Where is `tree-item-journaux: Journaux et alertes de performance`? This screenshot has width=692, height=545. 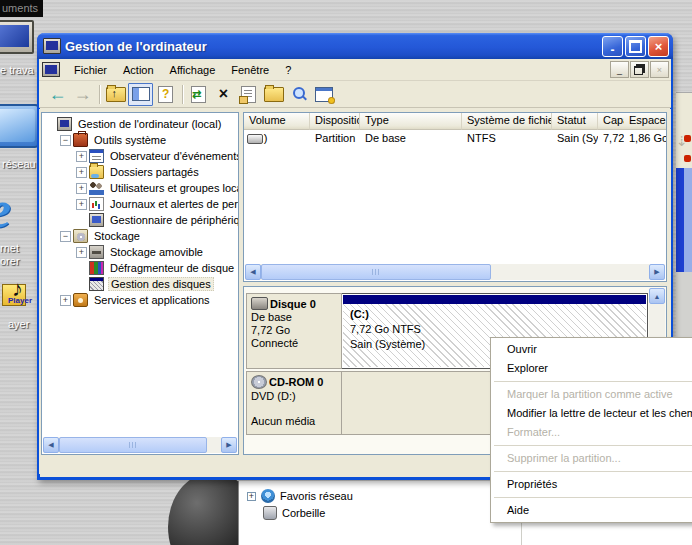 tree-item-journaux: Journaux et alertes de performance is located at coordinates (156, 204).